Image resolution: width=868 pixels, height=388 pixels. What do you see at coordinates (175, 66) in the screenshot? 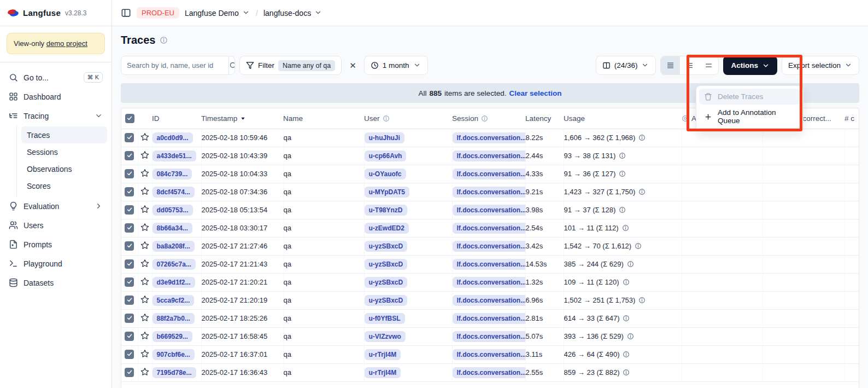
I see `search-input` at bounding box center [175, 66].